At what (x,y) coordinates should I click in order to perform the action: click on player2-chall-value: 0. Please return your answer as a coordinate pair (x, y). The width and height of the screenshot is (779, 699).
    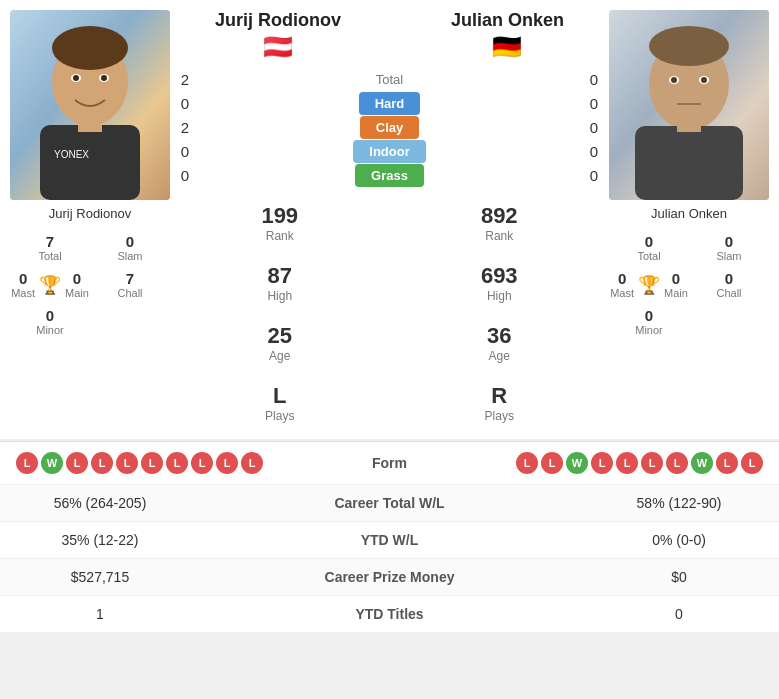
    Looking at the image, I should click on (729, 278).